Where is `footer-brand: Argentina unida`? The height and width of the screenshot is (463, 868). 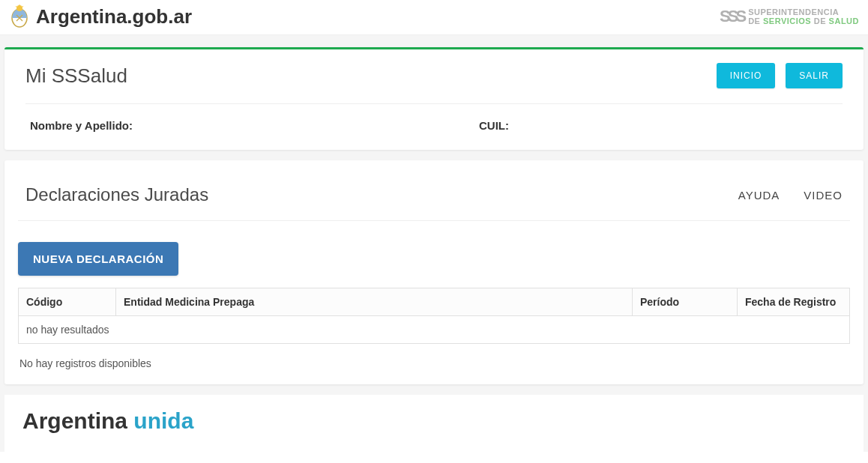 footer-brand: Argentina unida is located at coordinates (434, 421).